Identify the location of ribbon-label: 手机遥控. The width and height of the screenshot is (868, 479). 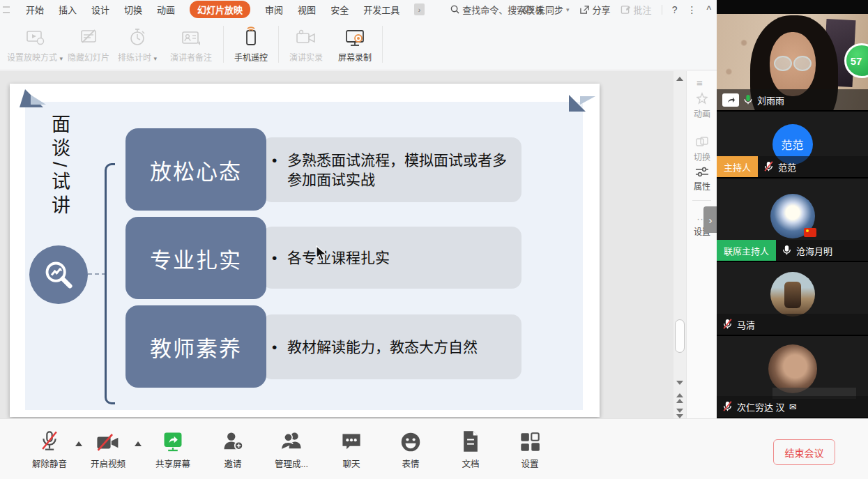
(251, 57).